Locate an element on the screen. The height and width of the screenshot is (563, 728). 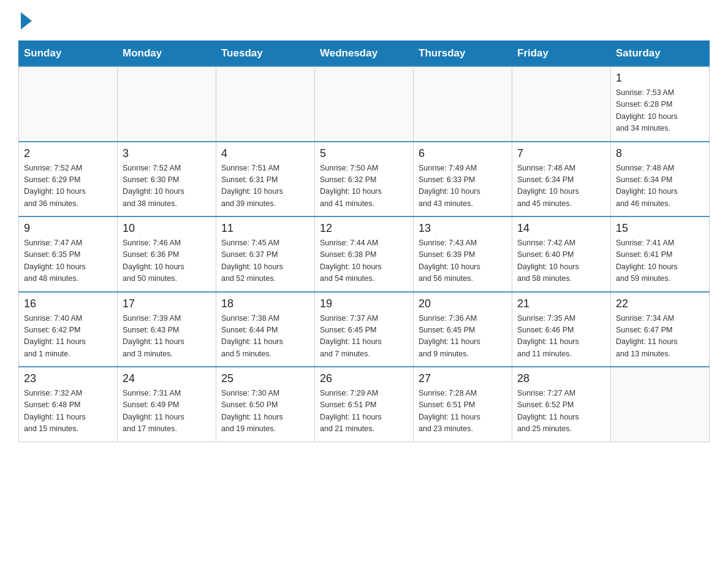
day-number: 15 is located at coordinates (660, 228).